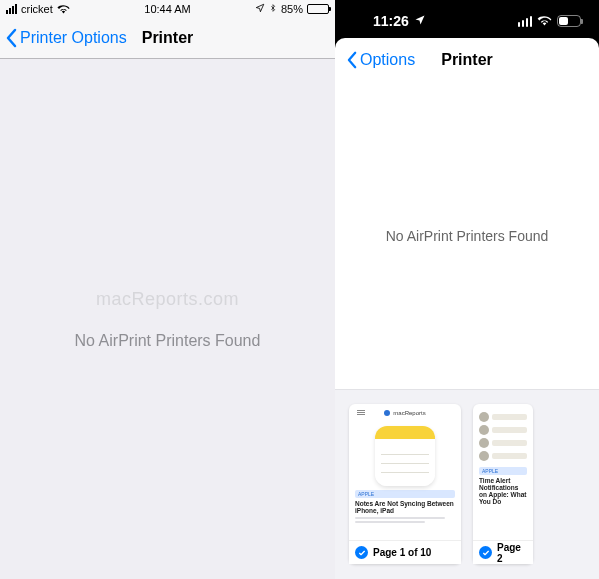  What do you see at coordinates (405, 456) in the screenshot?
I see `notes-app-icon` at bounding box center [405, 456].